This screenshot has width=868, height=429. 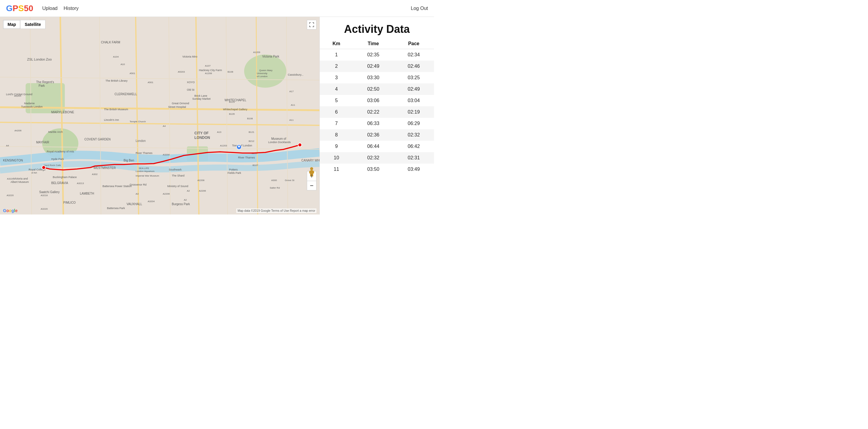 What do you see at coordinates (20, 182) in the screenshot?
I see `svg-text: Albert Museum` at bounding box center [20, 182].